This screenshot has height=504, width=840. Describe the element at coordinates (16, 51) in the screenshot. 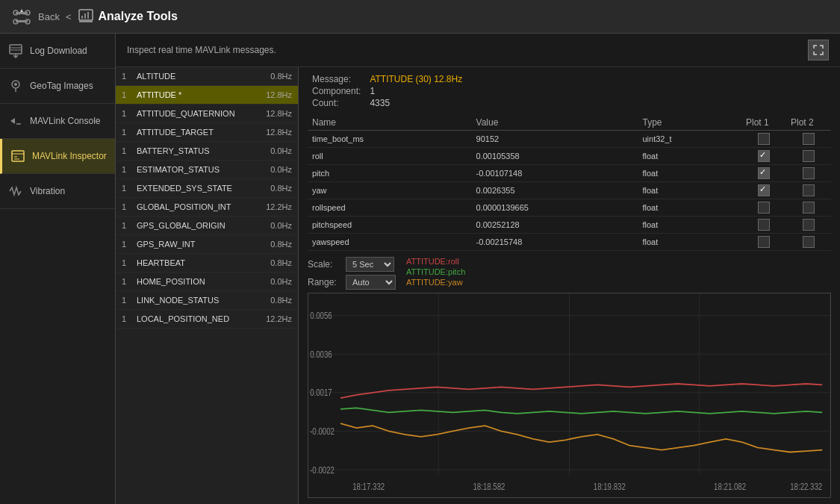

I see `log-download-icon` at that location.